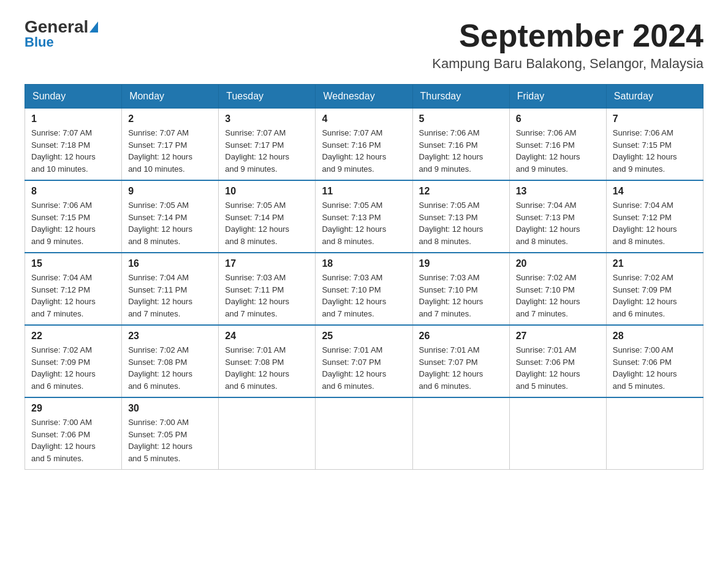 This screenshot has height=563, width=728. I want to click on calendar-cell: 1Sunrise: 7:07 AMSunset: 7:18 PMDaylight…, so click(74, 145).